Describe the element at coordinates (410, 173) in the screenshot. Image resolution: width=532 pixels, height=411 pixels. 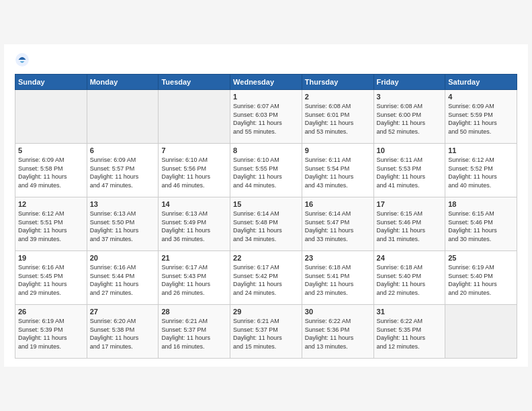
I see `day-info: Sunrise: 6:11 AM Sunset: 5:53 PM Dayligh…` at that location.